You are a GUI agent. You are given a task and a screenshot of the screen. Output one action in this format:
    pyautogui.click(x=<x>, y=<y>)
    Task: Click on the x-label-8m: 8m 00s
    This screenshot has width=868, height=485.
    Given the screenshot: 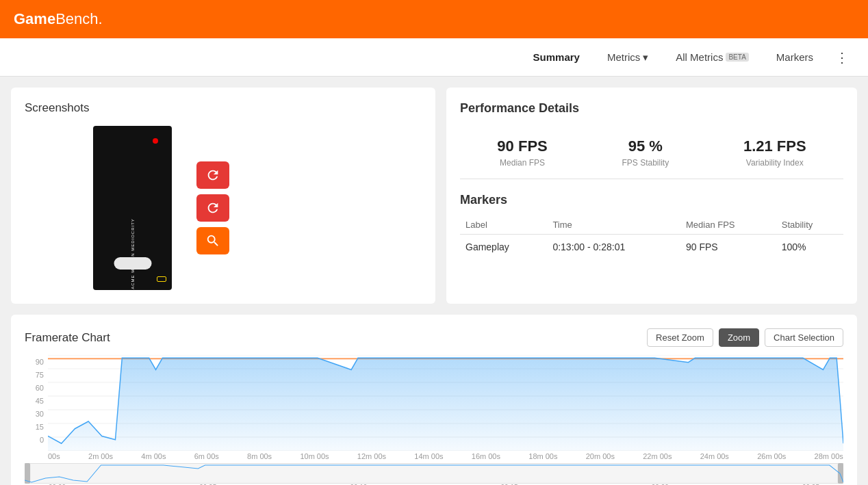 What is the action you would take?
    pyautogui.click(x=259, y=456)
    